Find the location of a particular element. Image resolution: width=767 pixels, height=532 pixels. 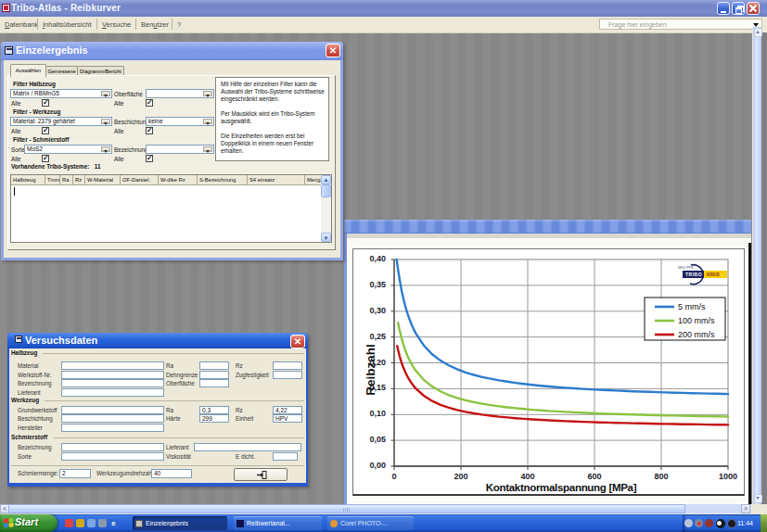

svg-text: 200 is located at coordinates (460, 476).